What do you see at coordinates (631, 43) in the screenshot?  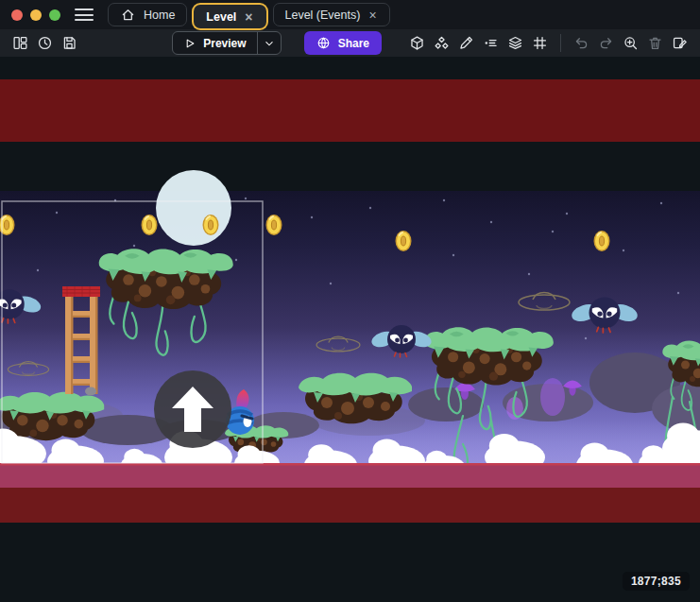 I see `zoom-in-icon` at bounding box center [631, 43].